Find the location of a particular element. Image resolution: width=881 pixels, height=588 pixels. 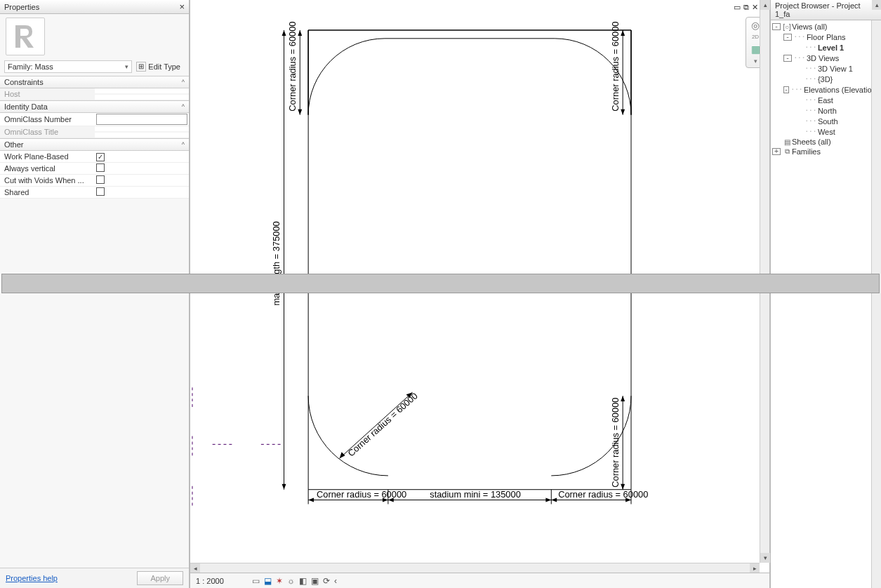

revit-logo-icon is located at coordinates (25, 36).